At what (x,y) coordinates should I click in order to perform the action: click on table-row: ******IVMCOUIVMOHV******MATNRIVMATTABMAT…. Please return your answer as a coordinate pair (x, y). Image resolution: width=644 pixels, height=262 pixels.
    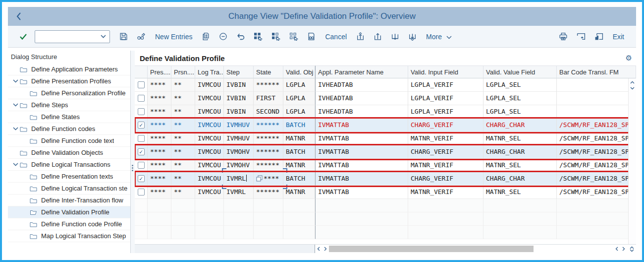
    Looking at the image, I should click on (385, 166).